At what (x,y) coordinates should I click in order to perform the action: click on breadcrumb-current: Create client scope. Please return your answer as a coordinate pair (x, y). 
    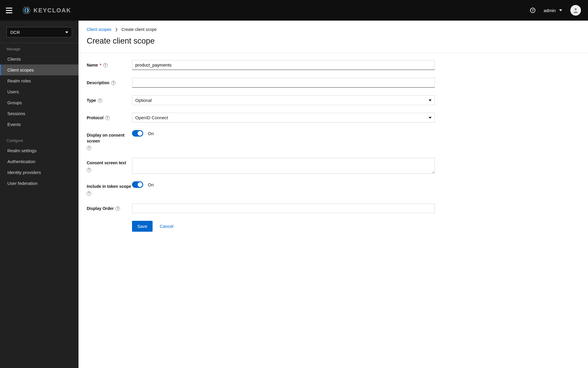
    Looking at the image, I should click on (139, 29).